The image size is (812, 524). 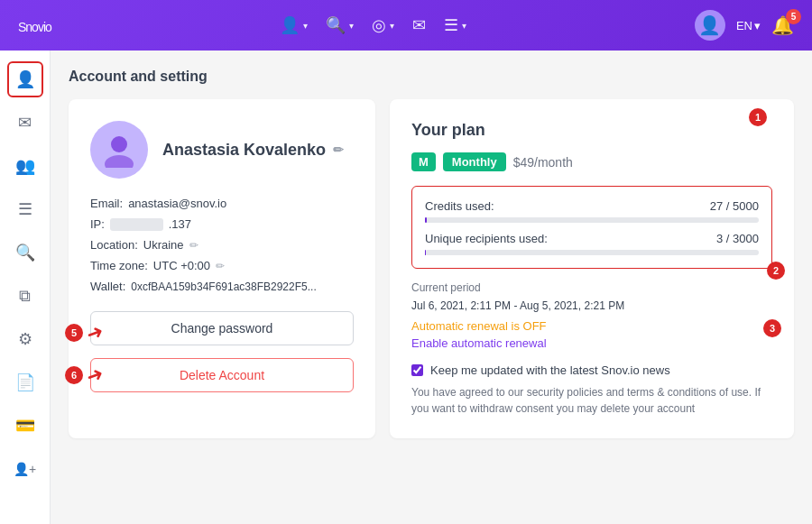 What do you see at coordinates (25, 166) in the screenshot?
I see `users-icon: 👥` at bounding box center [25, 166].